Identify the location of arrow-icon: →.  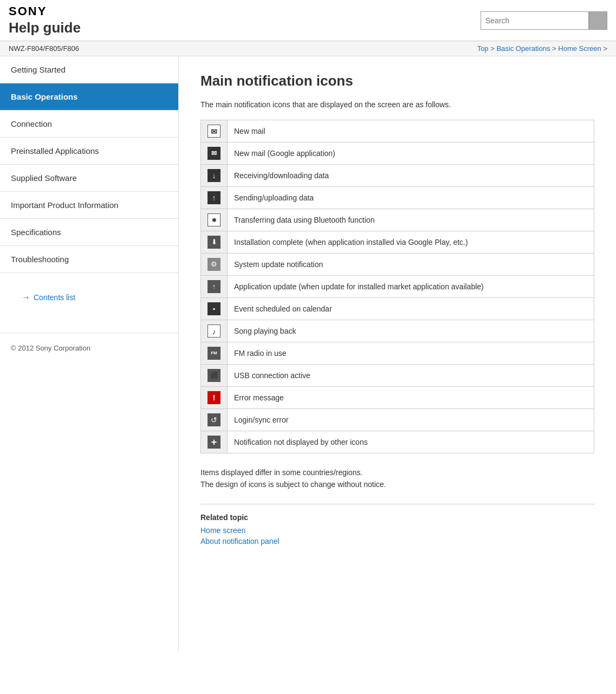
(26, 297).